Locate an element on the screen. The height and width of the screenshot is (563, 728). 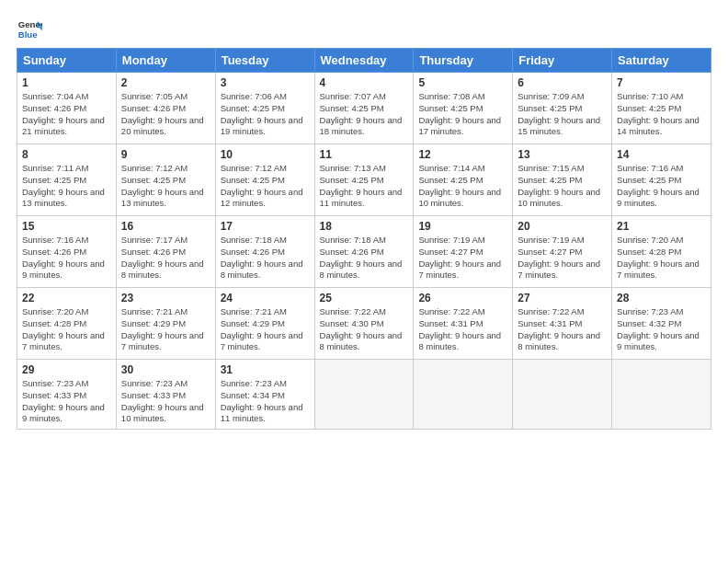
calendar-cell: 20 Sunrise: 7:19 AM Sunset: 4:27 PM Dayl… is located at coordinates (563, 252).